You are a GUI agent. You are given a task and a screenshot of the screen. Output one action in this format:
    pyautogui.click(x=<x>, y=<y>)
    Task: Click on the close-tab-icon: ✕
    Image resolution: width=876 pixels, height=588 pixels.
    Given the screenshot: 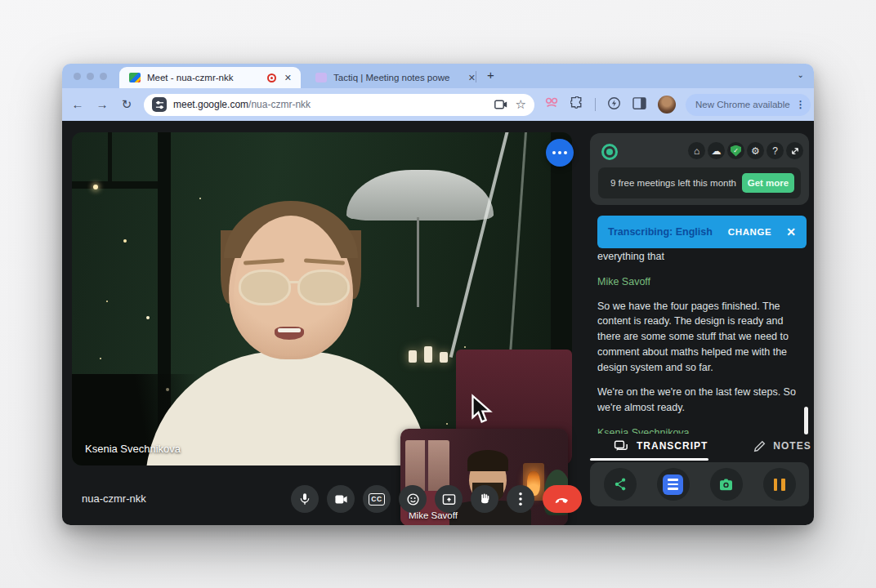 What is the action you would take?
    pyautogui.click(x=288, y=78)
    